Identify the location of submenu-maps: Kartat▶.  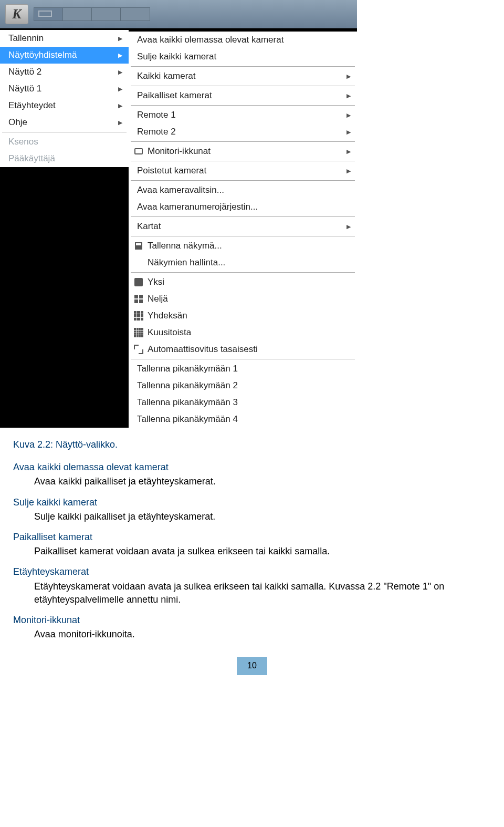
(243, 226).